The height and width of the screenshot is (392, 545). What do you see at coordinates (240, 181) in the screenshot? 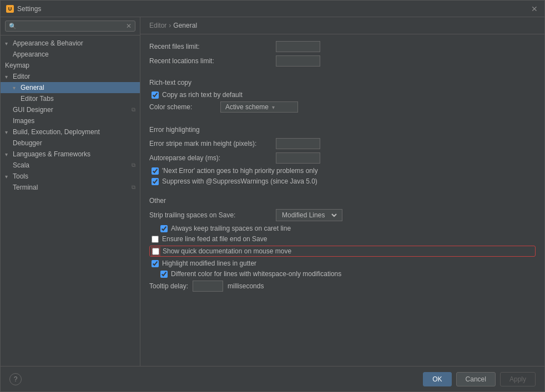
I see `suppress-warnings-label: Suppress with @SuppressWarnings (since J…` at bounding box center [240, 181].